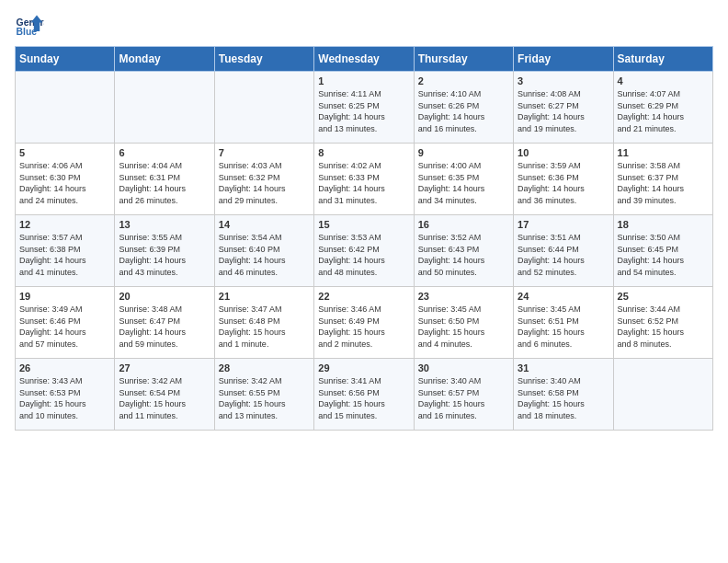 The width and height of the screenshot is (728, 563). Describe the element at coordinates (364, 395) in the screenshot. I see `week-row-5: 26Sunrise: 3:43 AM Sunset: 6:53 PM Dayli…` at that location.